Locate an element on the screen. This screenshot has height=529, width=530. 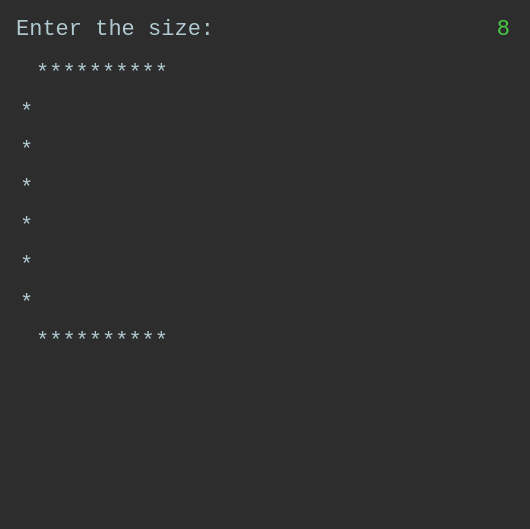
prompt-value: 8 is located at coordinates (506, 30).